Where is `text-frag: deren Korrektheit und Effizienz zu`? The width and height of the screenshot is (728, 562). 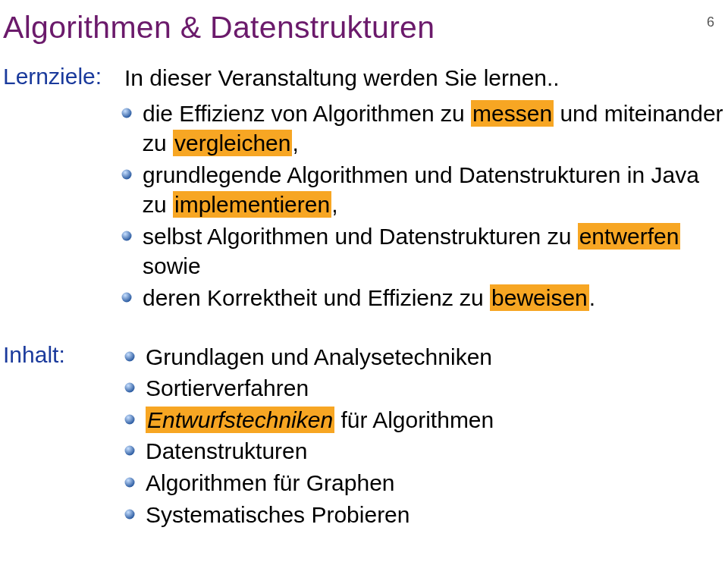
text-frag: deren Korrektheit und Effizienz zu is located at coordinates (316, 297).